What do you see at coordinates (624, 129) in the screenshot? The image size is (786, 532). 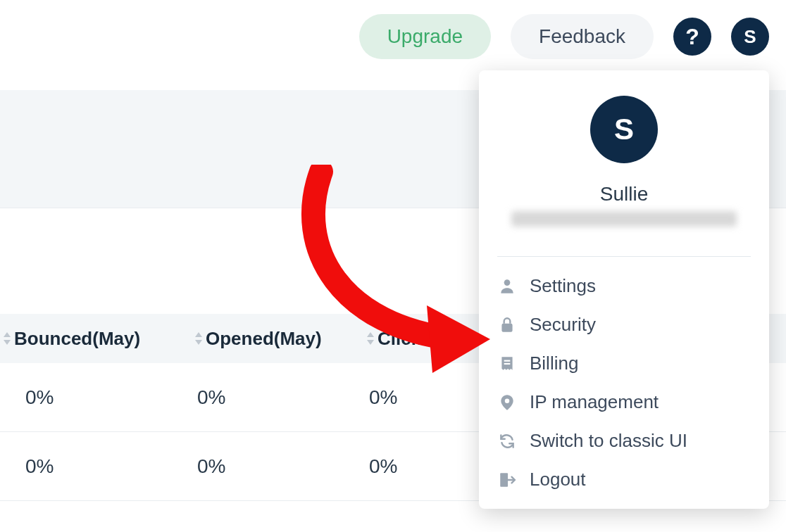 I see `profile-avatar-initial: S` at bounding box center [624, 129].